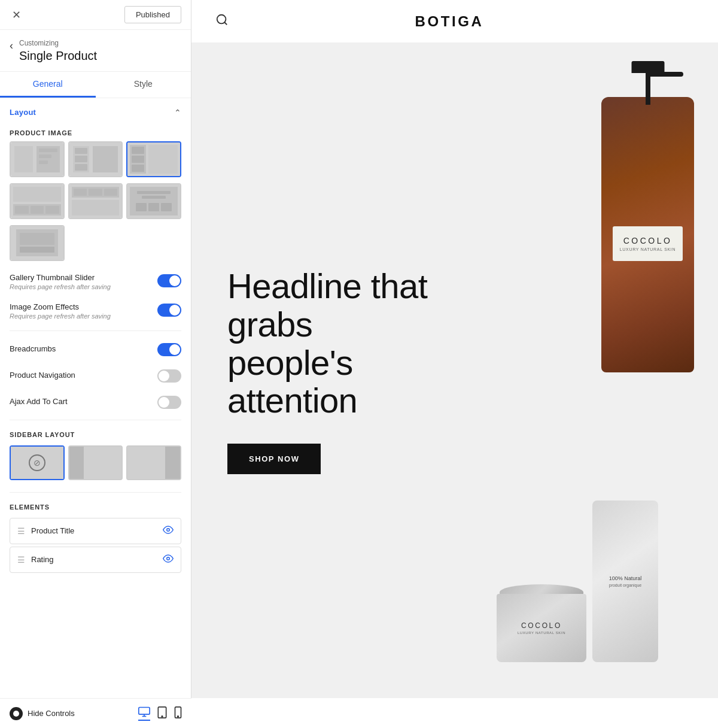 This screenshot has height=728, width=718. I want to click on pump-bottle: COCOLO LUXURY NATURAL SKIN, so click(647, 217).